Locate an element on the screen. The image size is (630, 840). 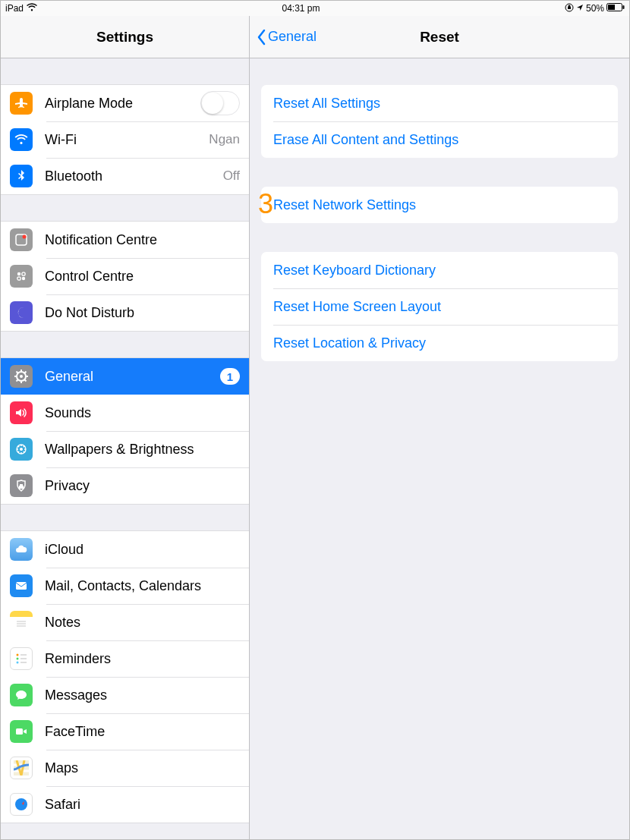
row-label: Reminders is located at coordinates (143, 659).